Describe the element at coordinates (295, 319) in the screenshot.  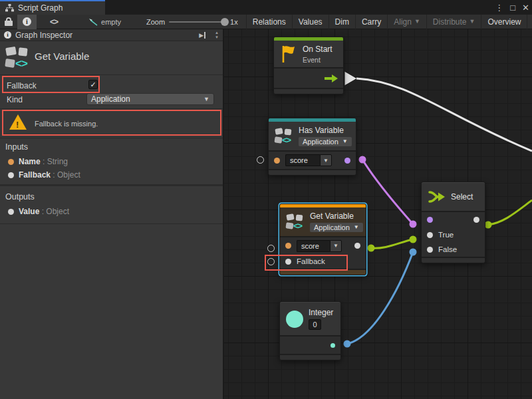
I see `integer-icon` at that location.